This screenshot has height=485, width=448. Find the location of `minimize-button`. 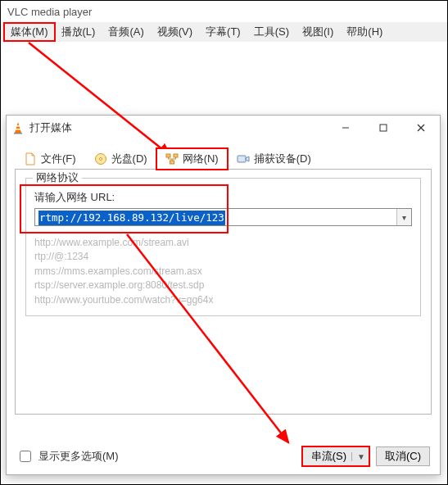

minimize-button is located at coordinates (346, 128).